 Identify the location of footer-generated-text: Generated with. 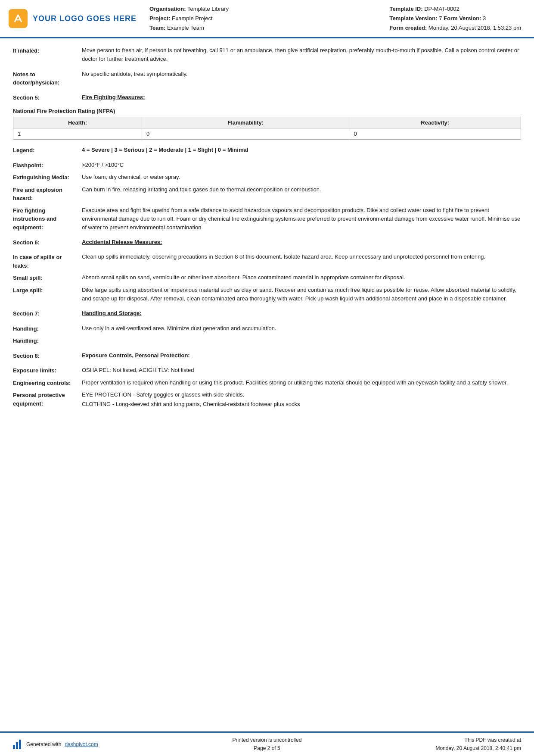
(44, 744).